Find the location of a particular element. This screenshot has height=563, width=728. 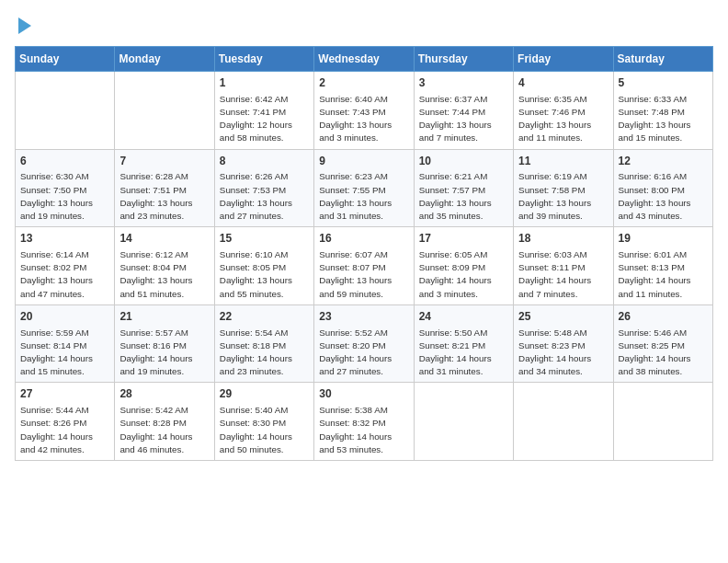

logo-arrow-icon is located at coordinates (25, 26).